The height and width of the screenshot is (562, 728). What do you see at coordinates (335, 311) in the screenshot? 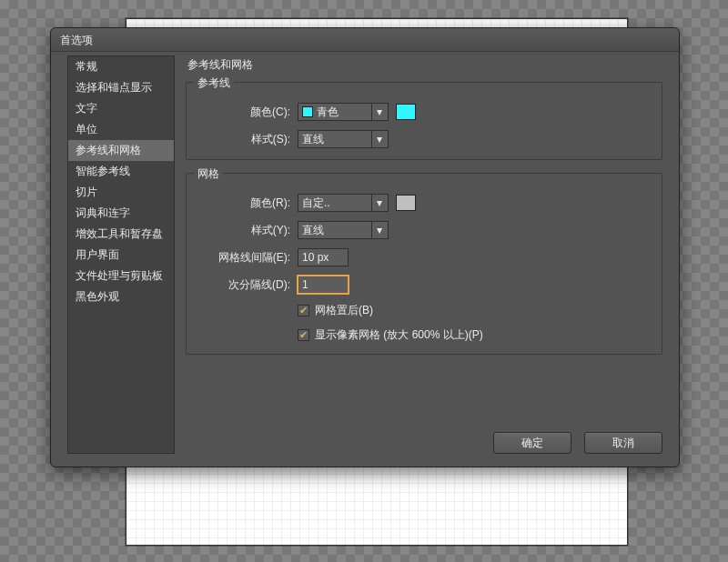
I see `grid-behind-checkbox: ✔ 网格置后(B)` at bounding box center [335, 311].